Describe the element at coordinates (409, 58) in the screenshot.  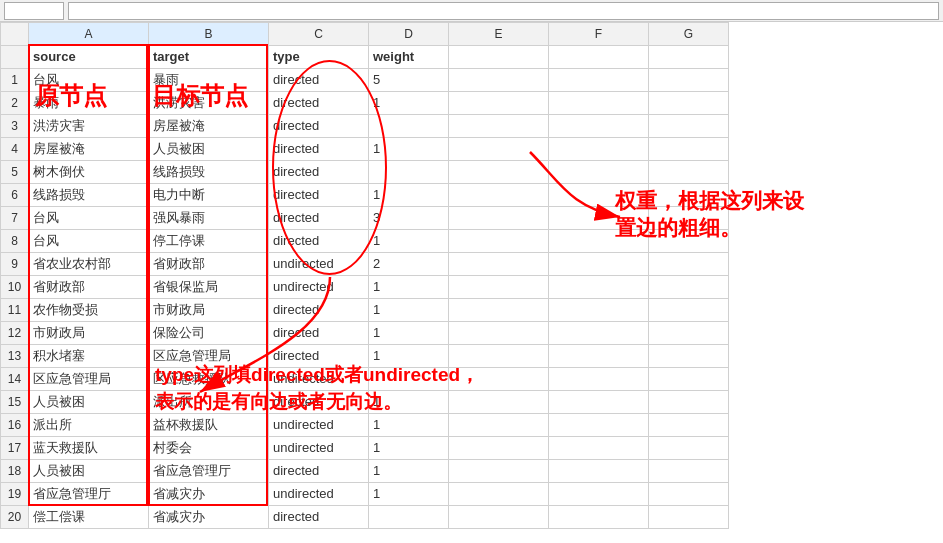
I see `cell-header-weight: weight` at that location.